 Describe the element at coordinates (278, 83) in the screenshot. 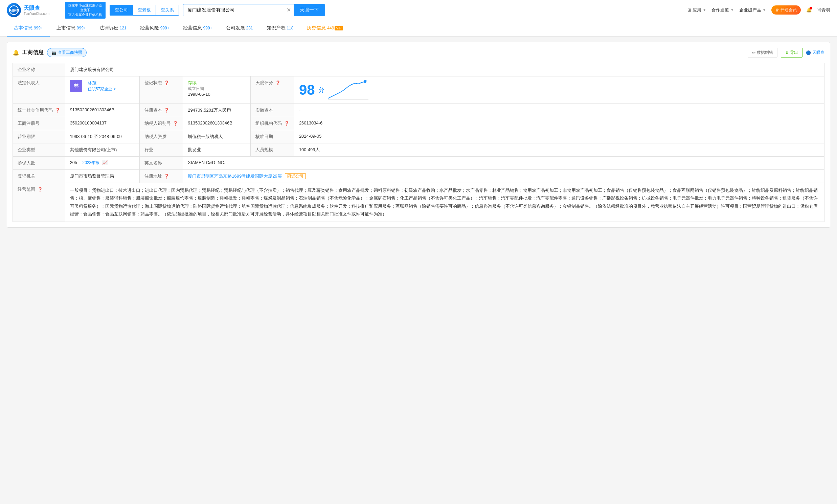

I see `tianyan-score-help-icon: ❓` at that location.